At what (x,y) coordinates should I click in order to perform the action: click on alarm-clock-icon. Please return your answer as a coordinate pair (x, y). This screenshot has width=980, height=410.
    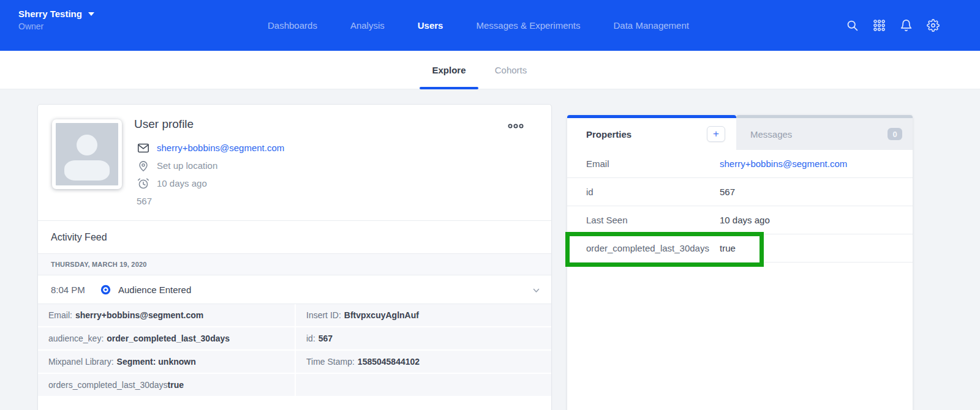
    Looking at the image, I should click on (143, 184).